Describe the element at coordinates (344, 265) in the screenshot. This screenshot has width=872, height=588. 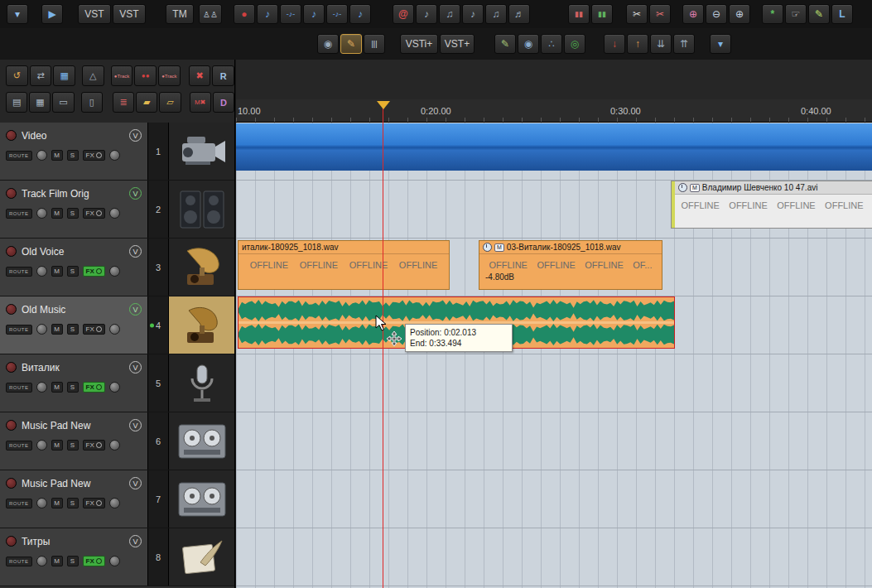
I see `clip-vitalik-wav-1: италик-180925_1018.wav OFFLINEOFFLINE OF…` at that location.